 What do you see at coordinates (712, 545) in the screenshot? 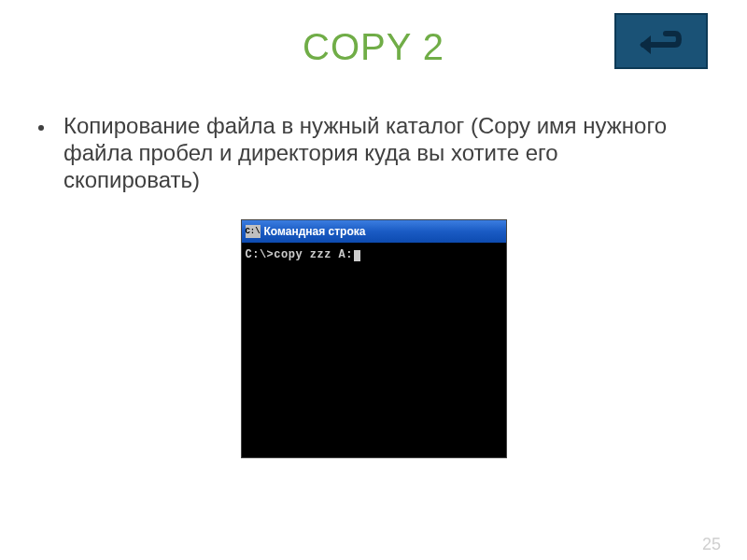
I see `page-number: 25` at bounding box center [712, 545].